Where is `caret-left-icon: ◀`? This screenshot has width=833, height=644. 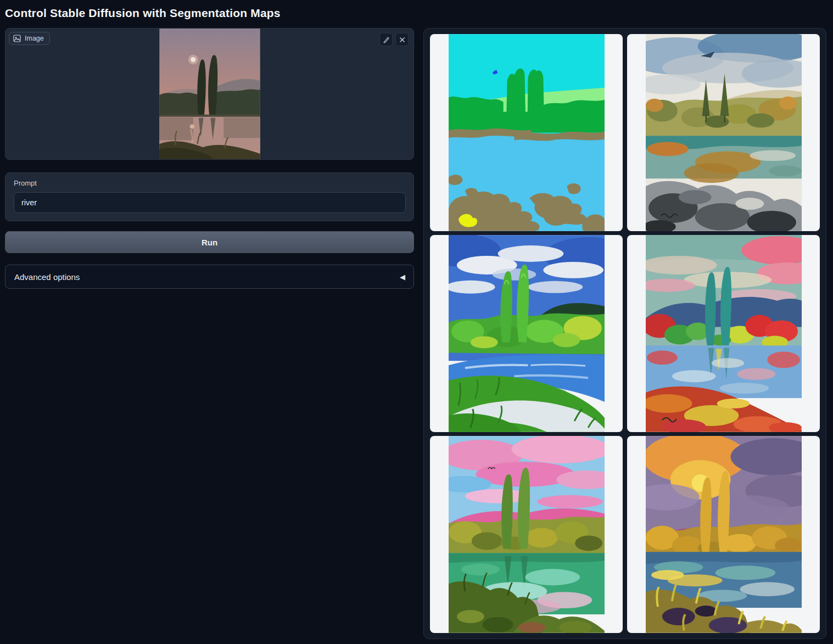
caret-left-icon: ◀ is located at coordinates (402, 277).